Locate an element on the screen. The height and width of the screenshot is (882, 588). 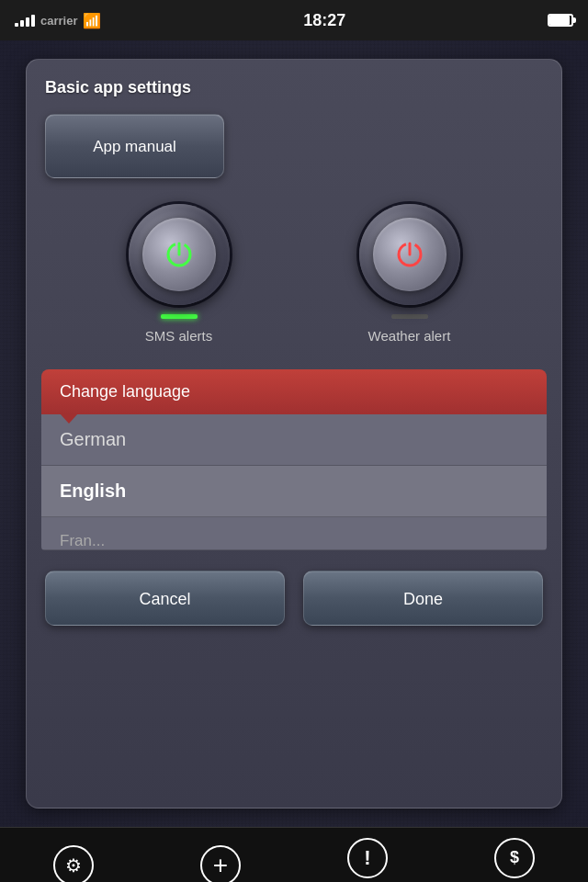
tab-add-device: + Add device is located at coordinates (220, 864).